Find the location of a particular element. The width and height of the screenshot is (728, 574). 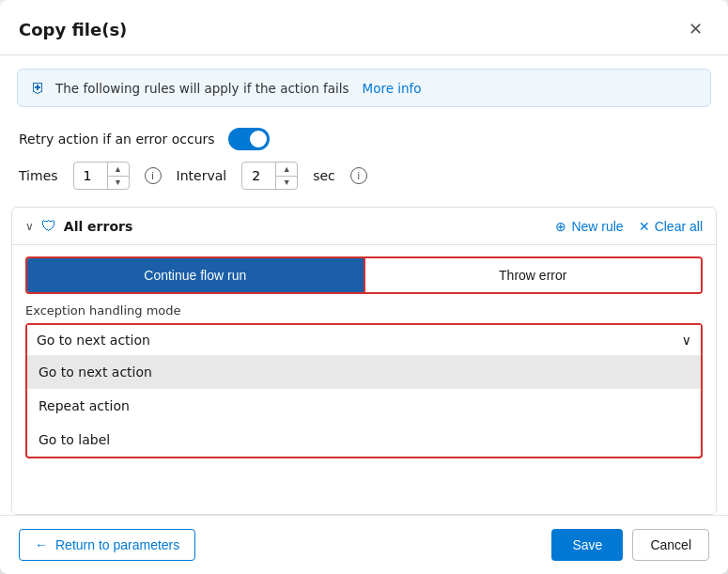

exception-mode-label: Exception handling mode is located at coordinates (364, 314).